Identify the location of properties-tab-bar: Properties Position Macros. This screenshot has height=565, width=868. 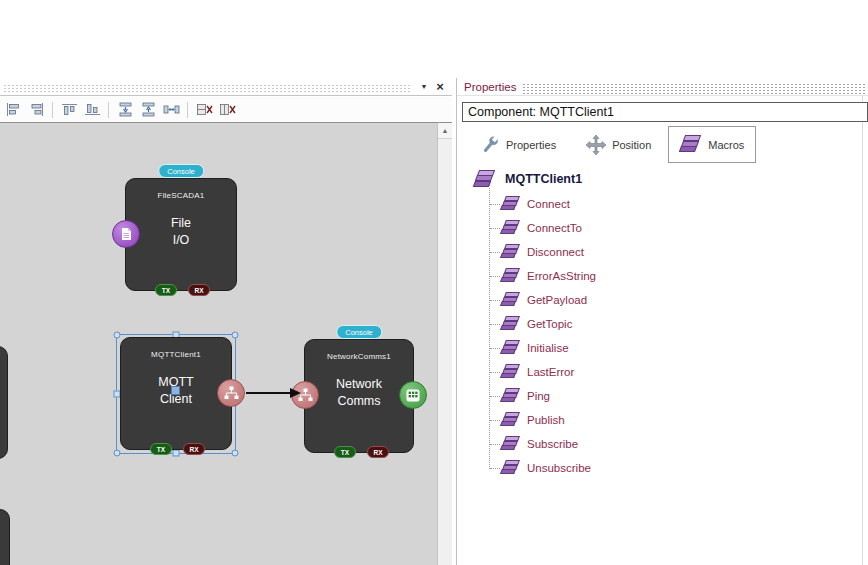
(612, 144).